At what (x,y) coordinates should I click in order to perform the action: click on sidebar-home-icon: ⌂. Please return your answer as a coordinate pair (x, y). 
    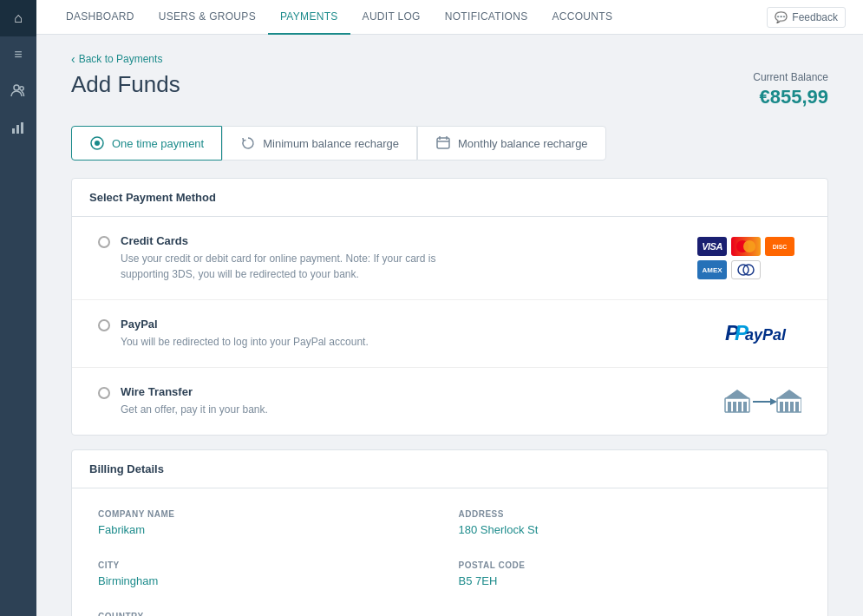
    Looking at the image, I should click on (18, 18).